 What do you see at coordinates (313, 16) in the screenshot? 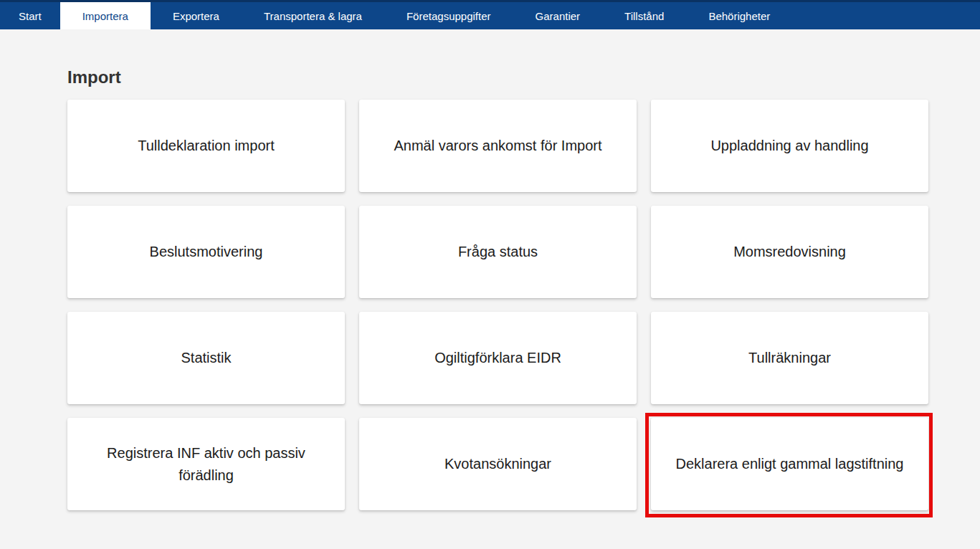
I see `nav-tab-transportera-lagra: Transportera & lagra` at bounding box center [313, 16].